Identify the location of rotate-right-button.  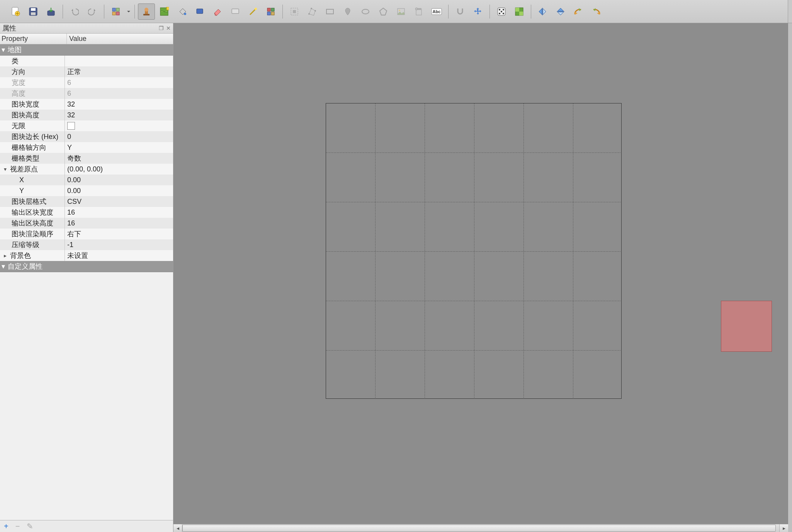
(596, 12).